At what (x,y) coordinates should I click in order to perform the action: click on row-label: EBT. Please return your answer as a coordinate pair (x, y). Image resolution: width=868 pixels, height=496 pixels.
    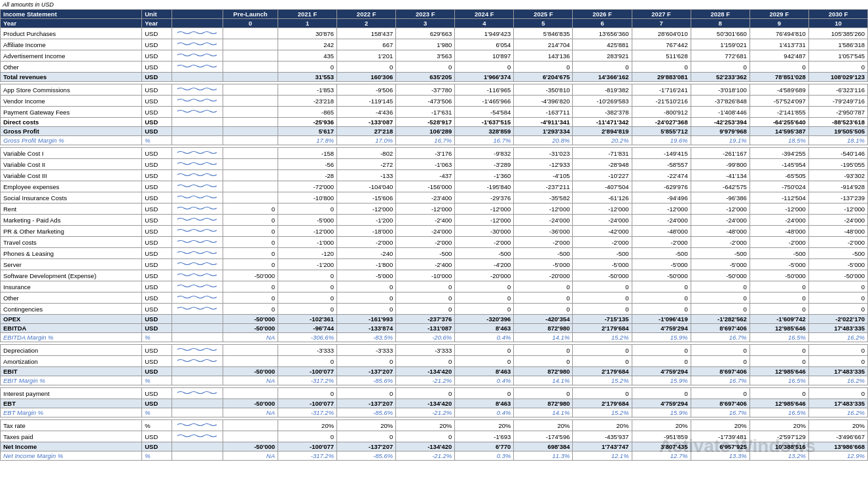
    Looking at the image, I should click on (71, 404).